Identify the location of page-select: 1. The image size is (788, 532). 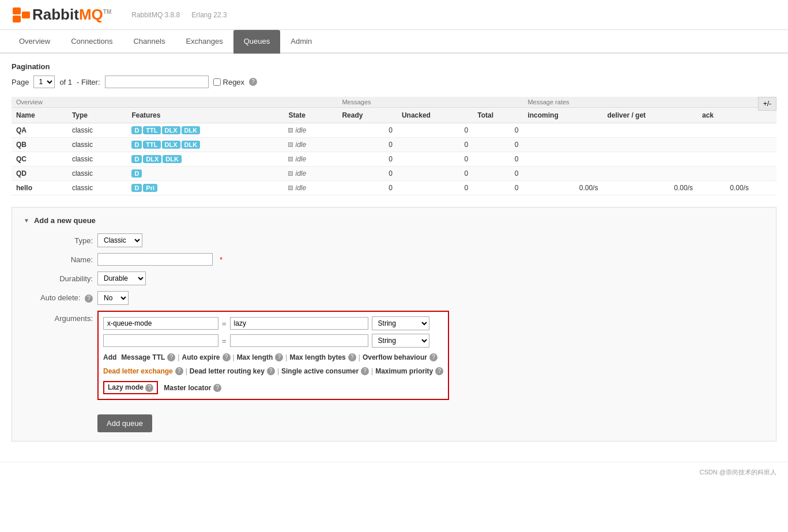
(44, 82).